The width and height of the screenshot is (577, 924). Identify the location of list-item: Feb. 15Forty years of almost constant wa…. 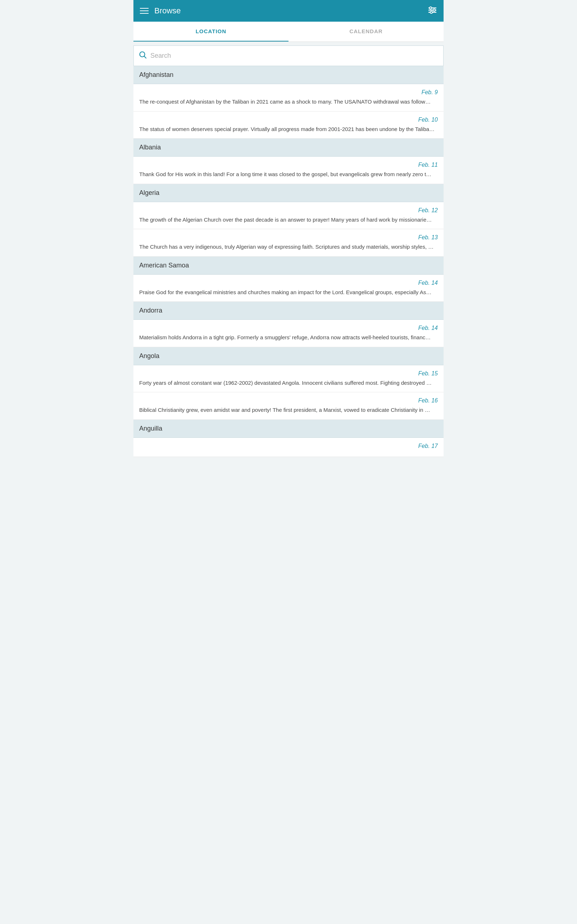
(288, 379).